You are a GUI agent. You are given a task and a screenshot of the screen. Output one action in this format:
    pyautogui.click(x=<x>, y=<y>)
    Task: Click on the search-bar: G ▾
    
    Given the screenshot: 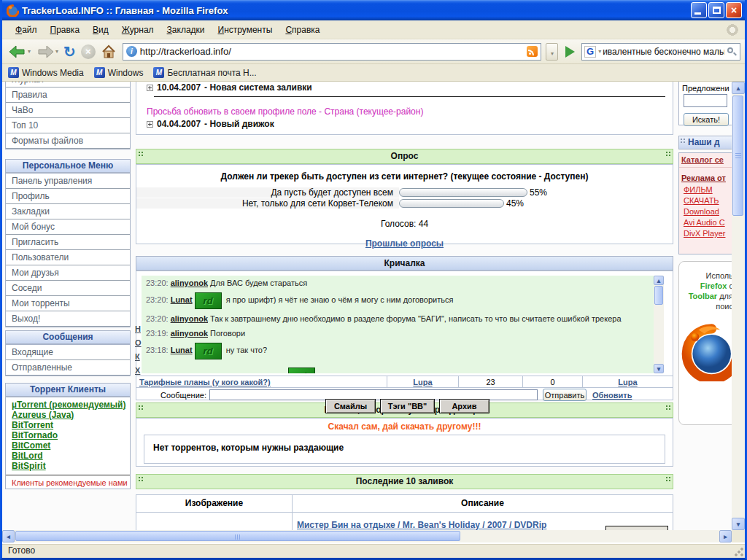 What is the action you would take?
    pyautogui.click(x=661, y=52)
    